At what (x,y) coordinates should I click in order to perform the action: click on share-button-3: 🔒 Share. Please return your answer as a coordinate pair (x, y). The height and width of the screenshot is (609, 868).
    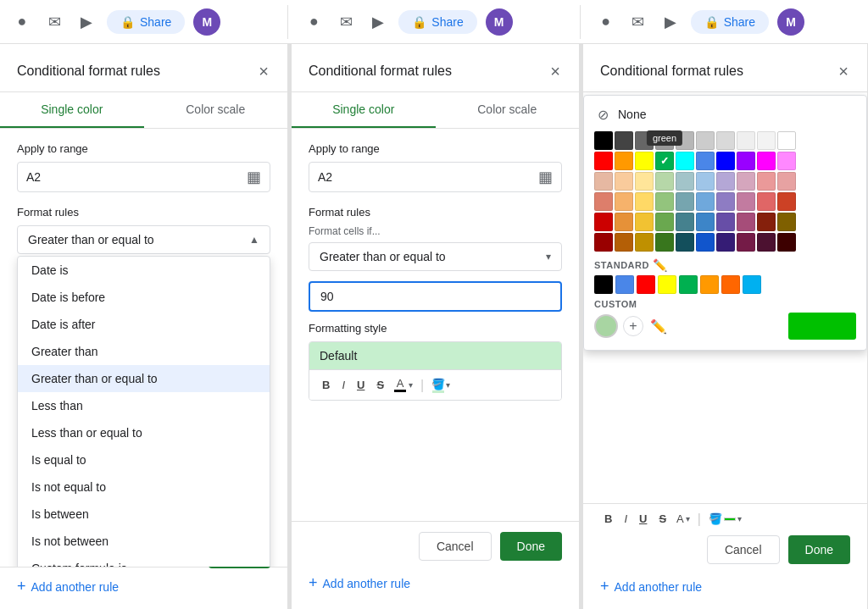
    Looking at the image, I should click on (730, 22).